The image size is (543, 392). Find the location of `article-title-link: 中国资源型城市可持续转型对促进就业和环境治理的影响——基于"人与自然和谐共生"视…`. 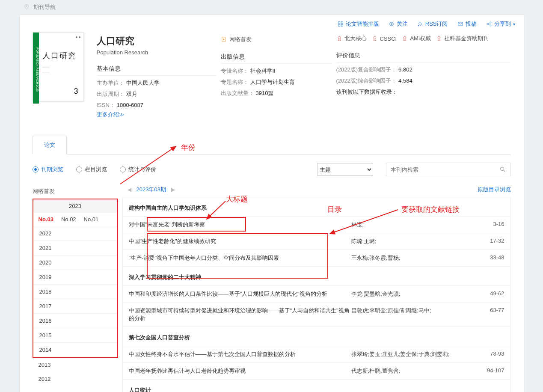

article-title-link: 中国资源型城市可持续转型对促进就业和环境治理的影响——基于"人与自然和谐共生"视… is located at coordinates (239, 314).